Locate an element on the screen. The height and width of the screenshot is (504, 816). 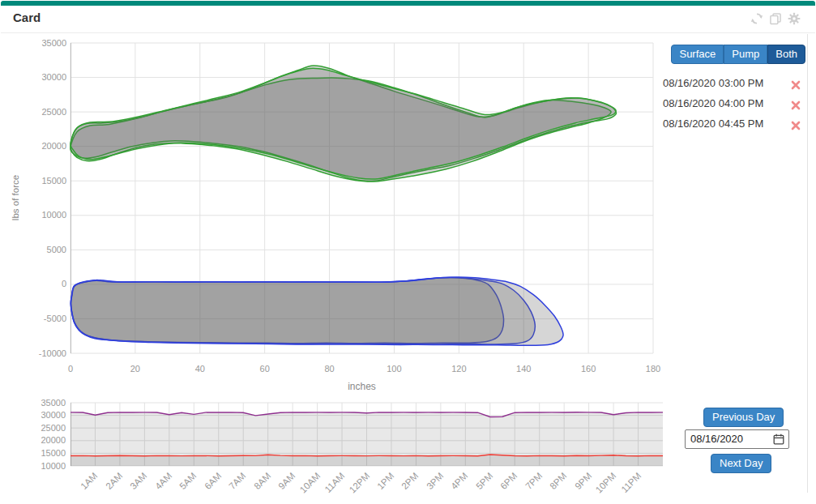
x-tick-label: 160 is located at coordinates (588, 369).